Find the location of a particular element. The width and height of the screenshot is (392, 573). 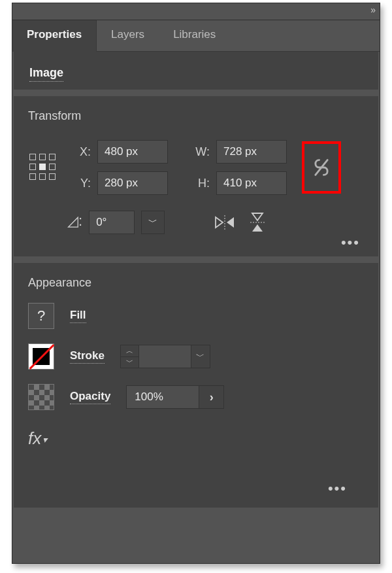

flip-horizontal-button is located at coordinates (225, 222).